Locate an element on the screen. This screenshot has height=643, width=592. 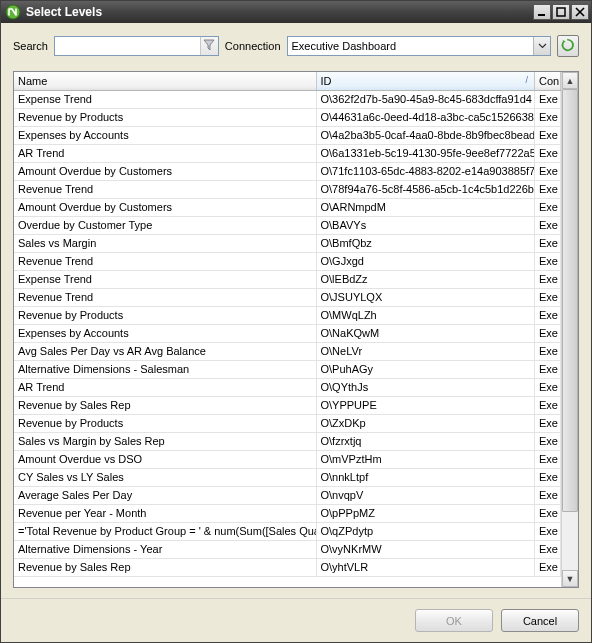
sort-indicator-icon: / is located at coordinates (526, 80).